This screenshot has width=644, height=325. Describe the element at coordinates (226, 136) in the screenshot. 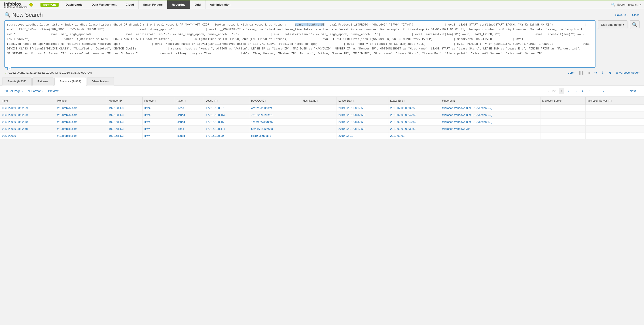

I see `cell-lip: 172.16.100.90` at that location.